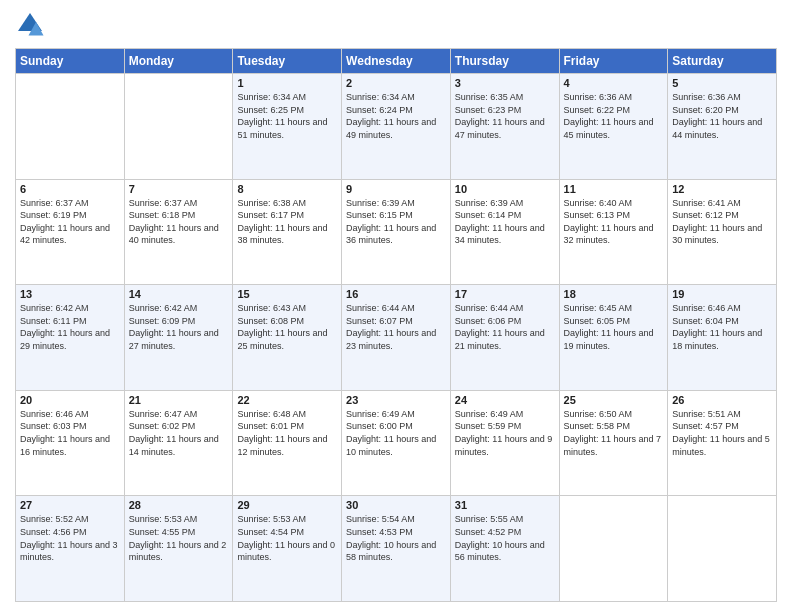 The image size is (792, 612). Describe the element at coordinates (70, 327) in the screenshot. I see `cell-info: Sunrise: 6:42 AMSunset: 6:11 PMDaylight:…` at that location.